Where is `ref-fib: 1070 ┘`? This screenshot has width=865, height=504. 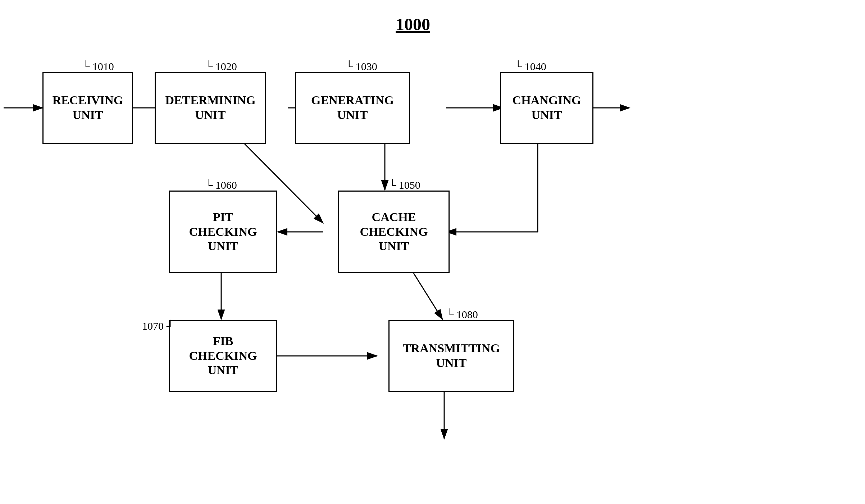 ref-fib: 1070 ┘ is located at coordinates (158, 326).